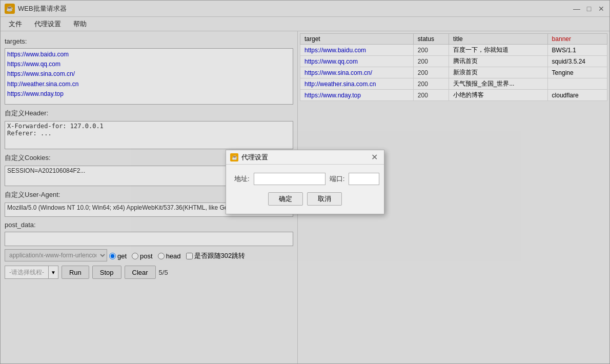 The width and height of the screenshot is (610, 364). What do you see at coordinates (242, 179) in the screenshot?
I see `dialog-addr-label: 地址:` at bounding box center [242, 179].